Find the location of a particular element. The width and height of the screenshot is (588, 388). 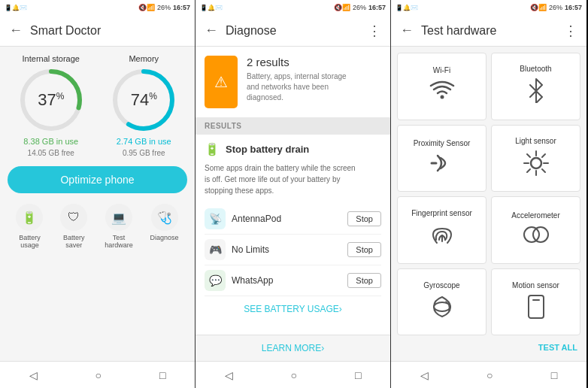

top-bar-3: ← Test hardware ⋮ is located at coordinates (489, 31).